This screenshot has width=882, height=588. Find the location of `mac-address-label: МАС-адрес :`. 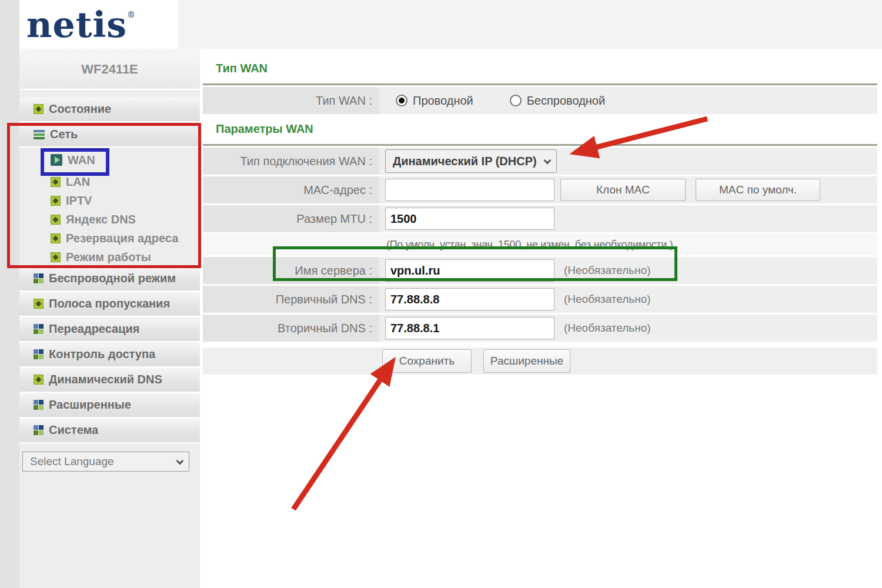

mac-address-label: МАС-адрес : is located at coordinates (291, 190).